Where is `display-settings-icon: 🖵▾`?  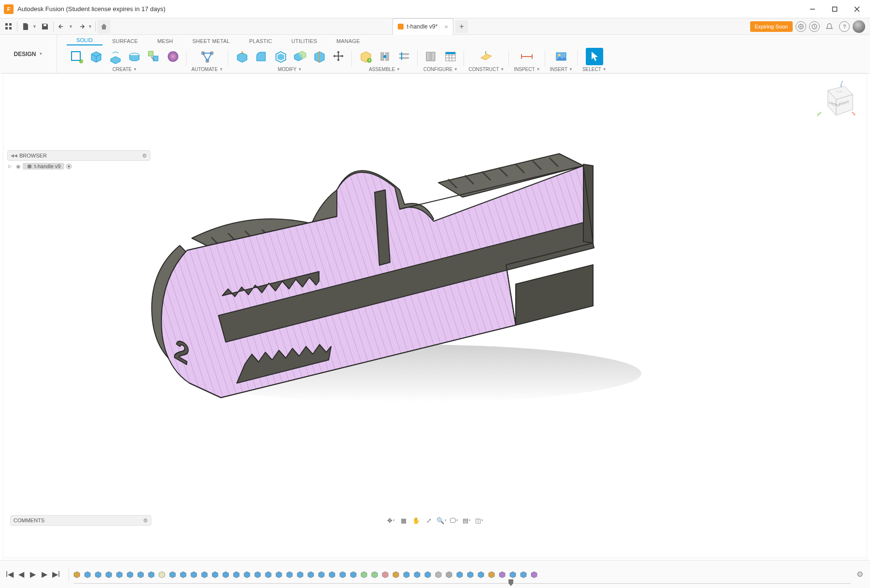
display-settings-icon: 🖵▾ is located at coordinates (454, 520).